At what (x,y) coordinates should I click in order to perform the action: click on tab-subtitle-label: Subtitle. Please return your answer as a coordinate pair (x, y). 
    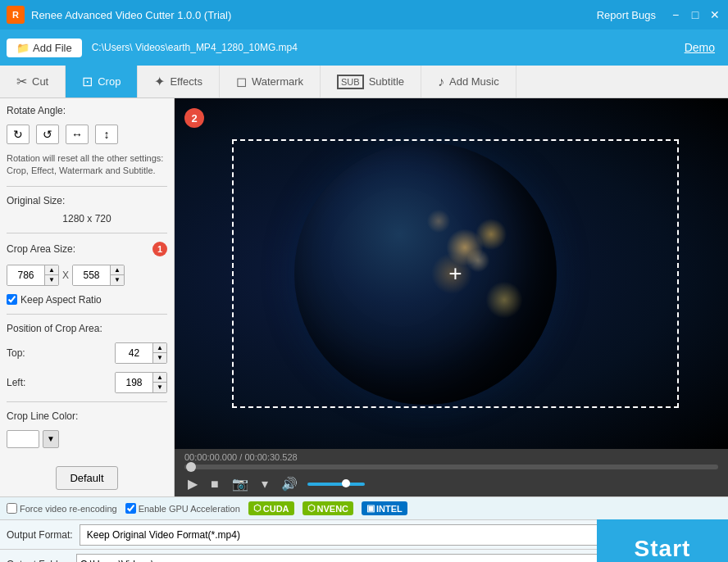
    Looking at the image, I should click on (387, 82).